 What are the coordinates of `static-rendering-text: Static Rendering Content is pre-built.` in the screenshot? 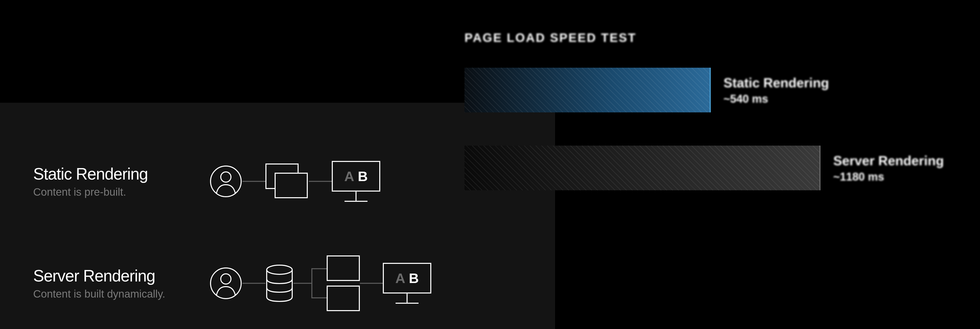 It's located at (121, 181).